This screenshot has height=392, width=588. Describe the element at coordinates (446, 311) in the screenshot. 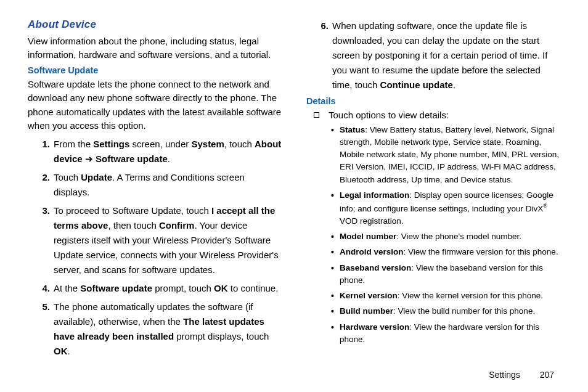

I see `detail-build: Build number: View the build number for …` at that location.